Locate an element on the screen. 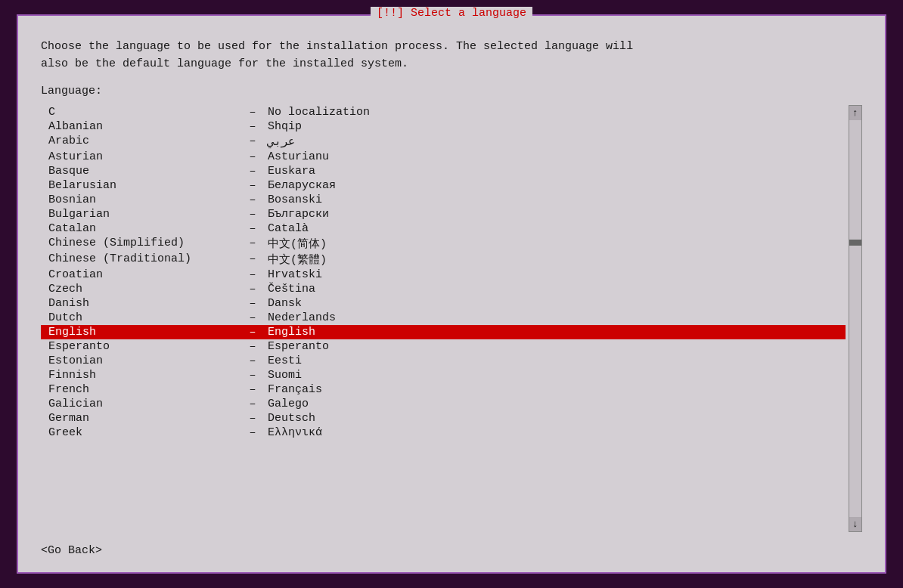 This screenshot has height=588, width=903. lang-english-name: Greek is located at coordinates (139, 432).